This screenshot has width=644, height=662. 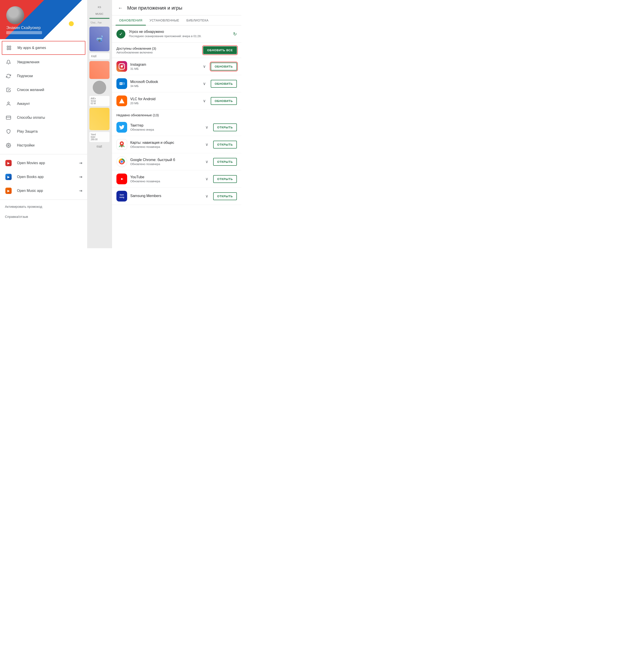 I want to click on sidebar-item-my-apps: My apps & games, so click(x=43, y=48).